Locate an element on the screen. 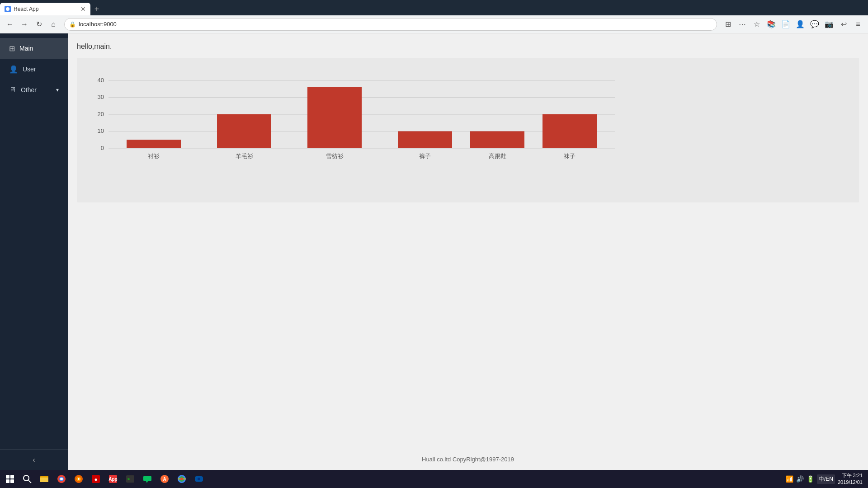  reader-icon: 📄 is located at coordinates (786, 24).